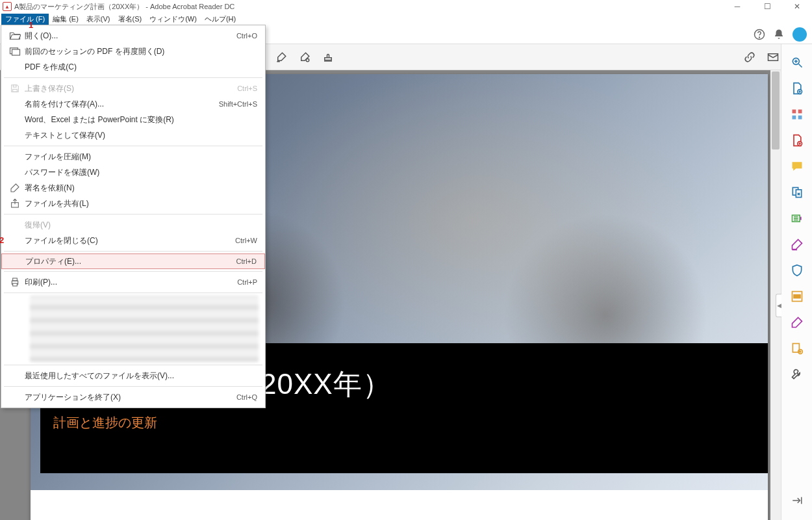 The height and width of the screenshot is (520, 812). What do you see at coordinates (141, 68) in the screenshot?
I see `menu-create-label: PDF を作成(C)` at bounding box center [141, 68].